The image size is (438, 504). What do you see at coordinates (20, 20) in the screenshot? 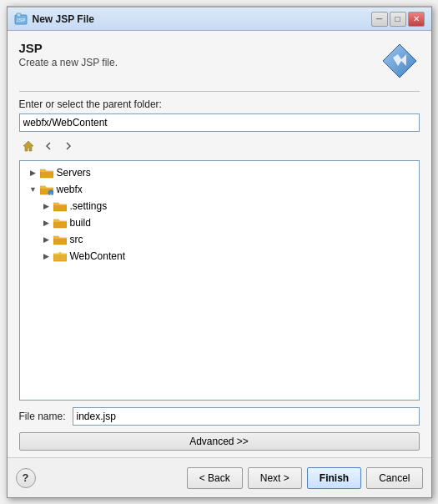
I see `svg-text: JSP` at bounding box center [20, 20].